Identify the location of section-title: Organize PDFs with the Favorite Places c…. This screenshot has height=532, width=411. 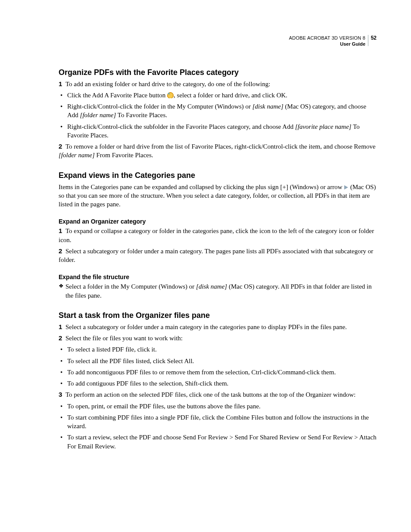
(218, 72).